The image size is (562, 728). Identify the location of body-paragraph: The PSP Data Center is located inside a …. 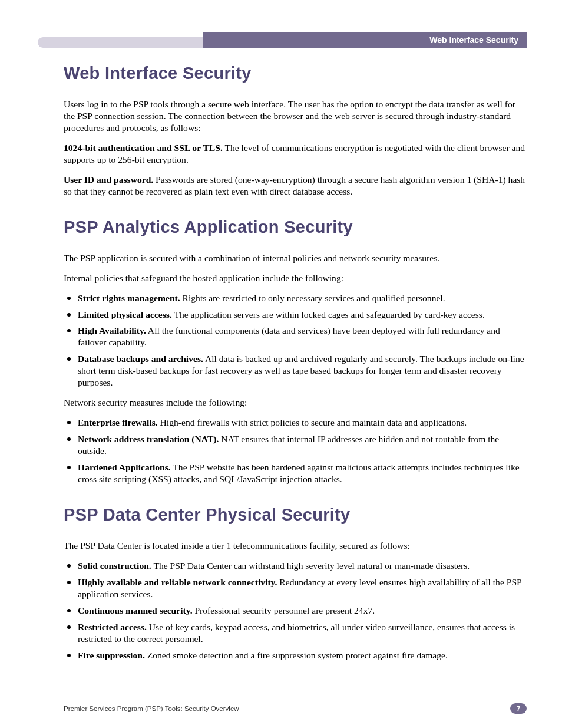
(295, 546).